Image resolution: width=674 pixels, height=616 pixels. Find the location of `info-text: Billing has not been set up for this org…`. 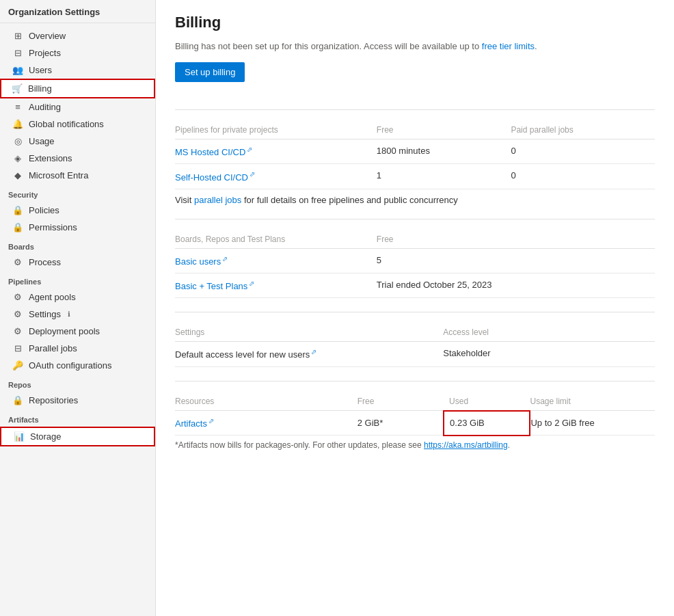

info-text: Billing has not been set up for this org… is located at coordinates (327, 46).